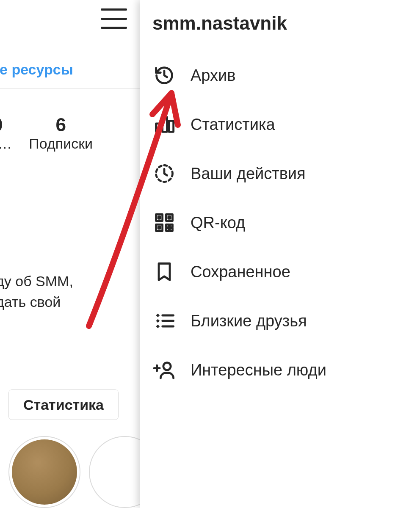 Image resolution: width=420 pixels, height=508 pixels. What do you see at coordinates (164, 321) in the screenshot?
I see `close-friends-icon` at bounding box center [164, 321].